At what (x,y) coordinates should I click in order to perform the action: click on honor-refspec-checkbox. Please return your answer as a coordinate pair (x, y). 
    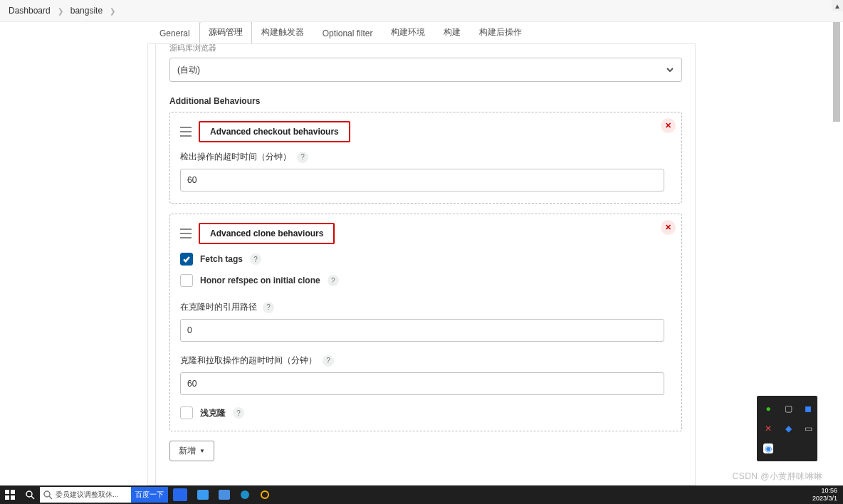
    Looking at the image, I should click on (187, 280).